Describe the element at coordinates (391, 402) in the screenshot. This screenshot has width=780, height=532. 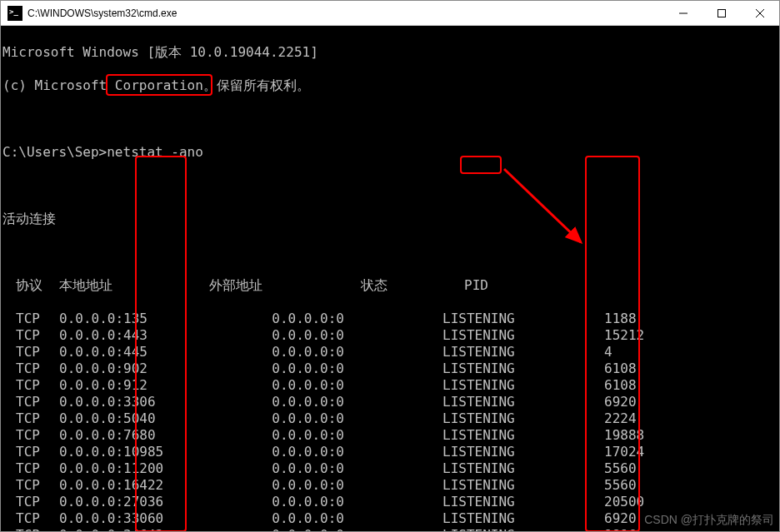
I see `table-row: TCP0.0.0.0:33060.0.0.0:0LISTENING6920` at that location.